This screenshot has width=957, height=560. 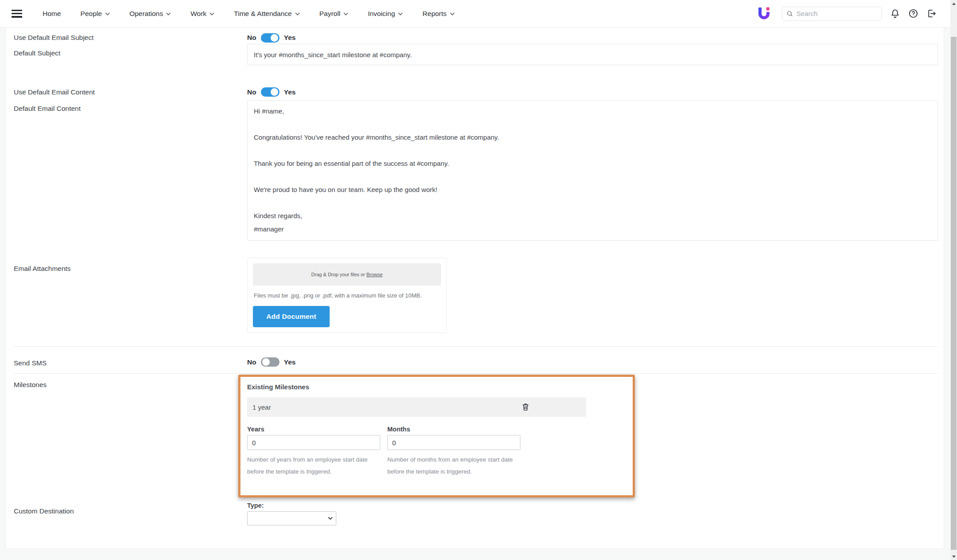 What do you see at coordinates (593, 505) in the screenshot?
I see `type-label: Type:` at bounding box center [593, 505].